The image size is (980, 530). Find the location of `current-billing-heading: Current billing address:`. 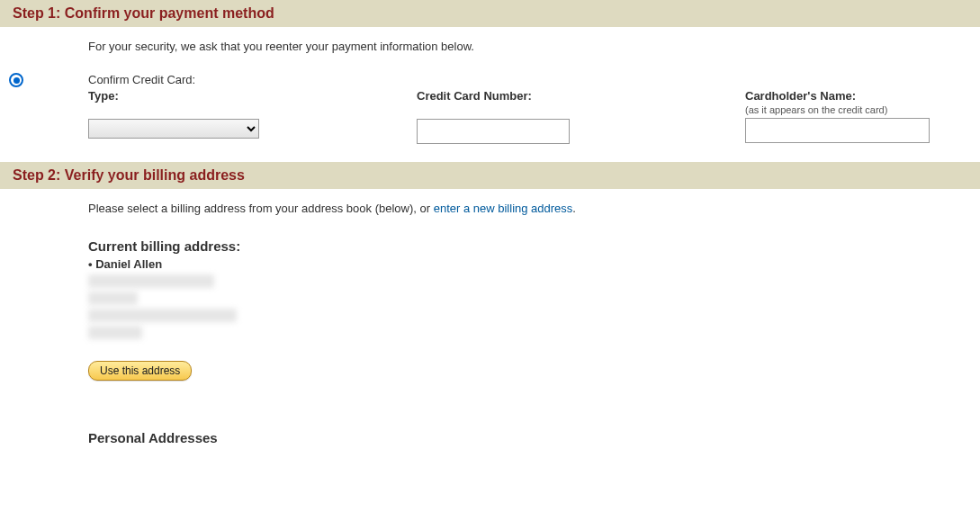

current-billing-heading: Current billing address: is located at coordinates (535, 247).